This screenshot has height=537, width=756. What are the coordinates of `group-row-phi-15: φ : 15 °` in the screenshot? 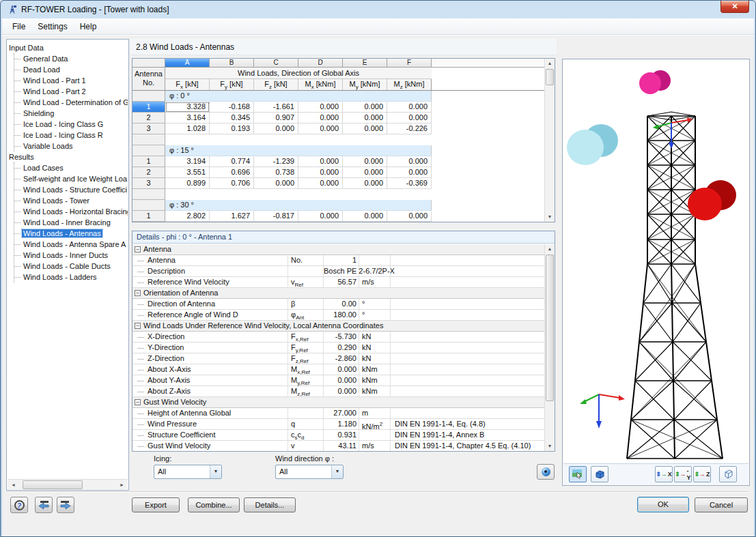 It's located at (339, 151).